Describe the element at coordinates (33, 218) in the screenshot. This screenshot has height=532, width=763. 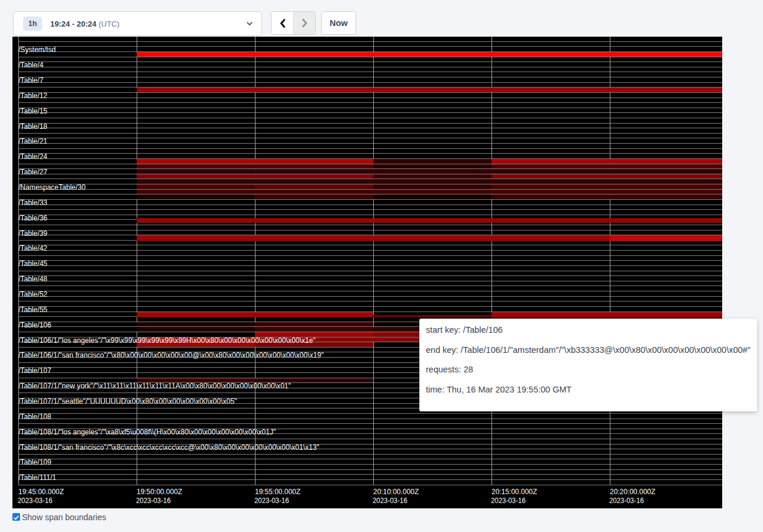
I see `svg-text: /Table/36` at that location.